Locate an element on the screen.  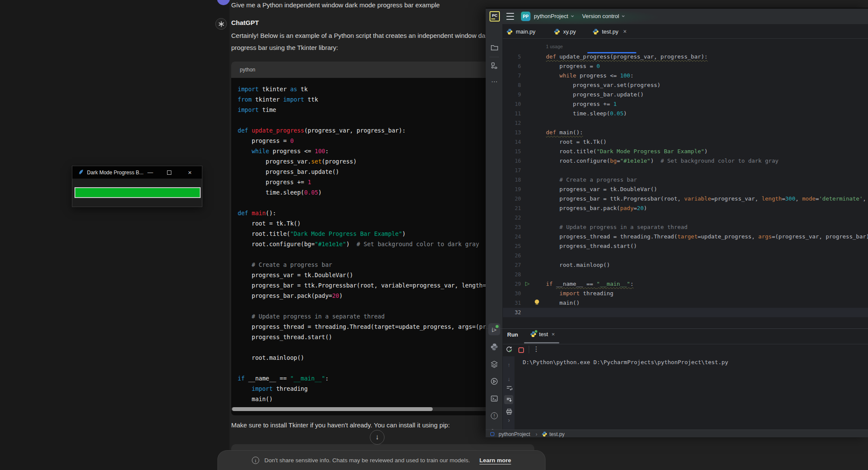
tab-label: test.py is located at coordinates (610, 32).